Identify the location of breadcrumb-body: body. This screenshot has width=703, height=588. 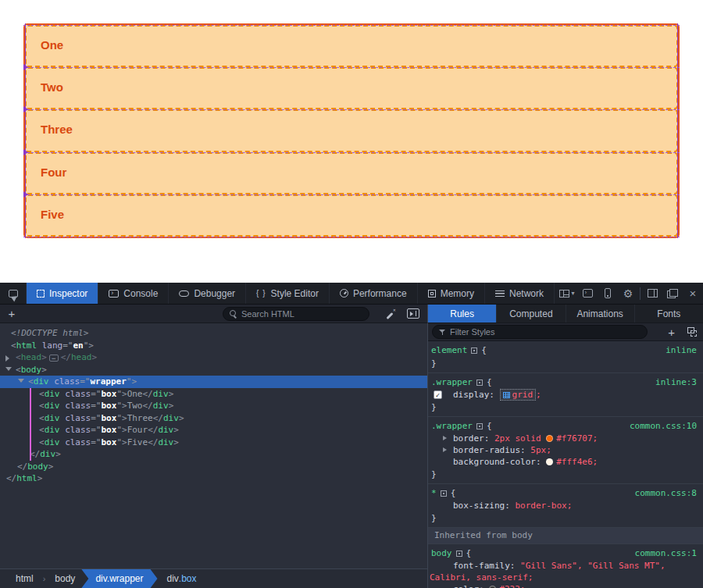
(65, 579).